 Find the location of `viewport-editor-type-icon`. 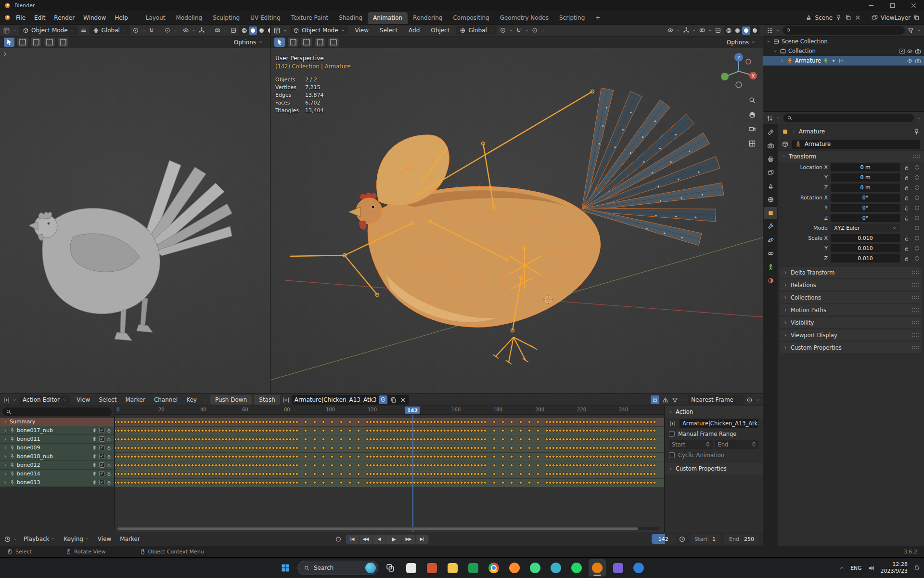

viewport-editor-type-icon is located at coordinates (277, 31).